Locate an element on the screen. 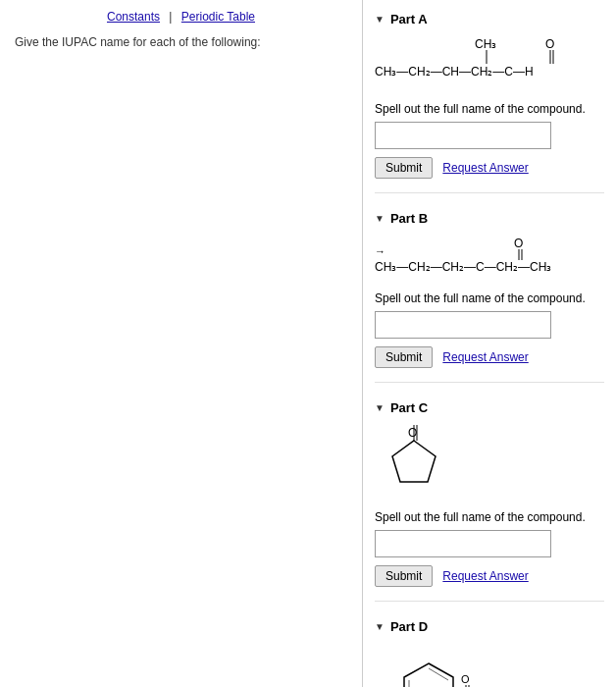  part-c-header: ▼ Part C is located at coordinates (489, 408).